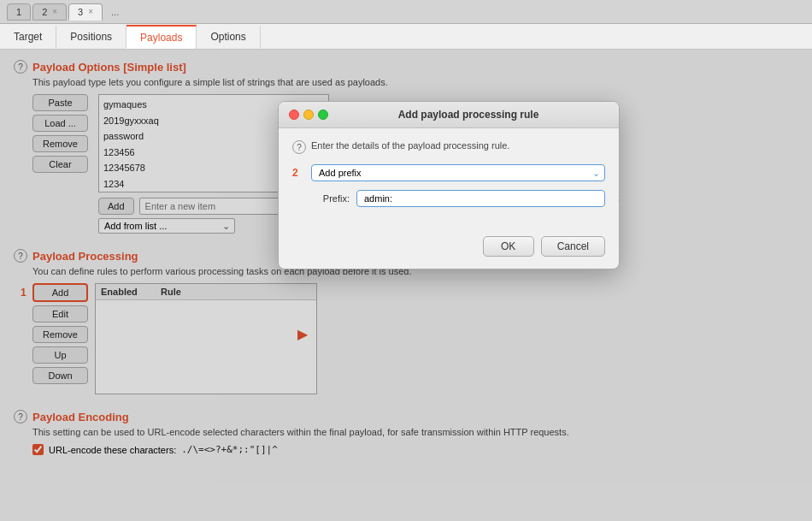 This screenshot has height=521, width=812. Describe the element at coordinates (480, 198) in the screenshot. I see `prefix-input-wrapper: 3` at that location.